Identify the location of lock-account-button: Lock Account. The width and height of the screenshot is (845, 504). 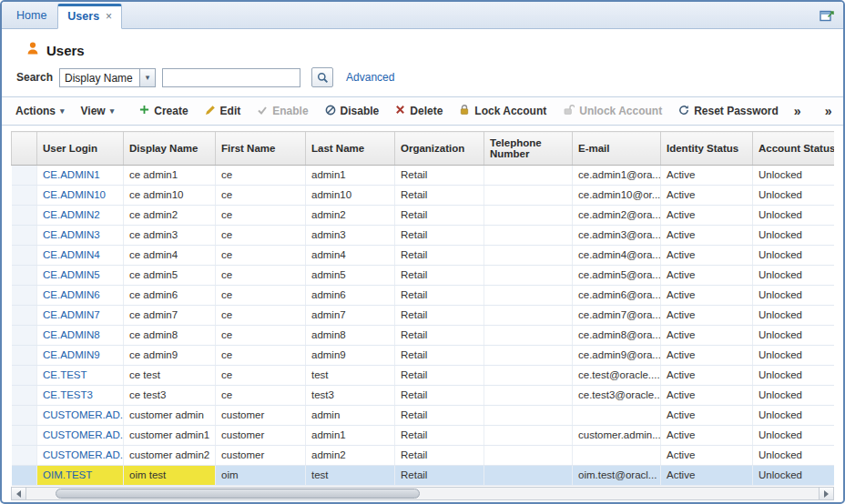
(503, 111).